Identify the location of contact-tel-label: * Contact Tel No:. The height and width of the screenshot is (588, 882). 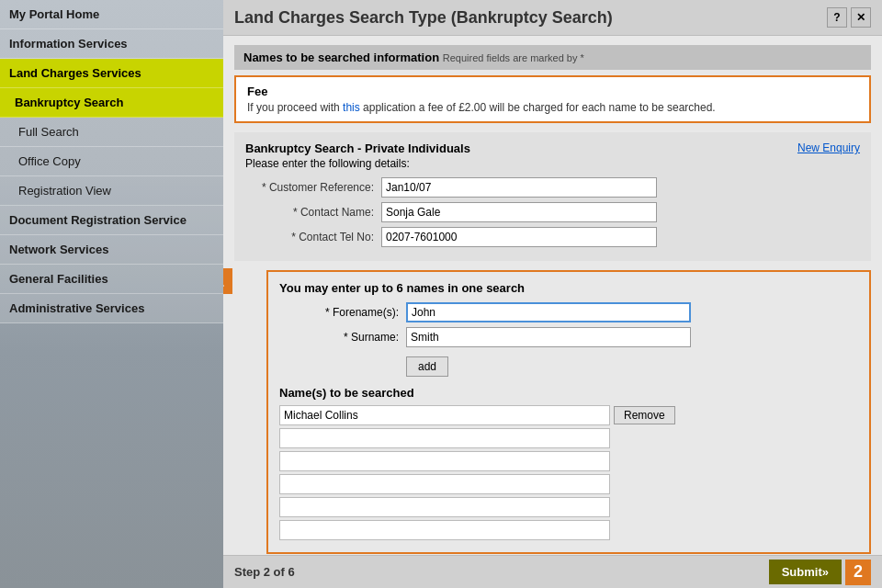
(310, 237).